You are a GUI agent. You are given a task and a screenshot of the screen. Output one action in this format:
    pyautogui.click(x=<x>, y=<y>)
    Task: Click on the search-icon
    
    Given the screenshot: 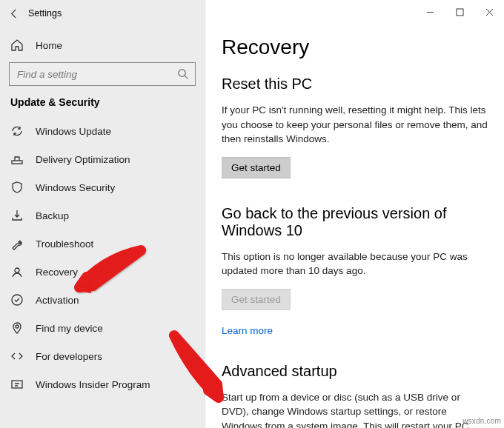 What is the action you would take?
    pyautogui.click(x=183, y=74)
    